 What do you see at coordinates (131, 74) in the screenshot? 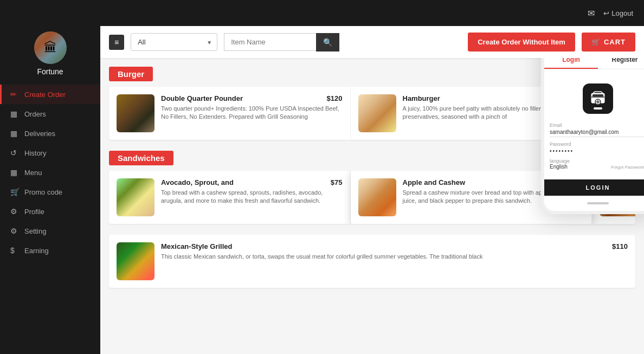
I see `burger-category-header: Burger` at bounding box center [131, 74].